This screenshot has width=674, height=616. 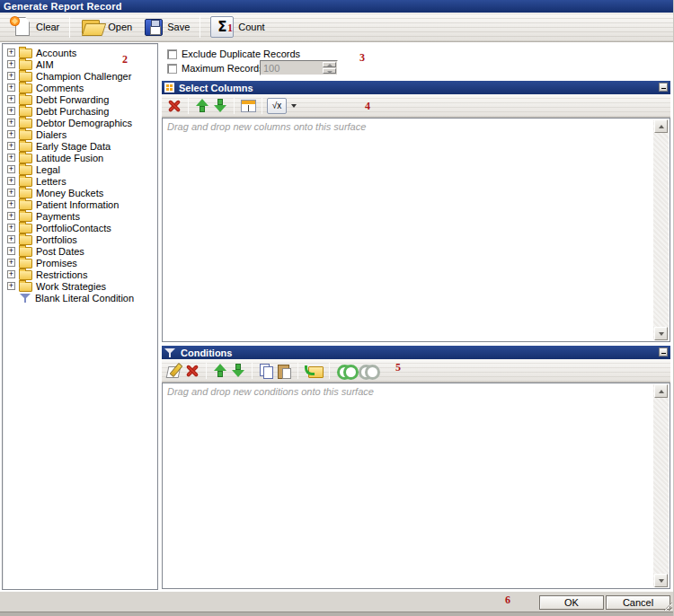 What do you see at coordinates (154, 27) in the screenshot?
I see `save-disk-icon` at bounding box center [154, 27].